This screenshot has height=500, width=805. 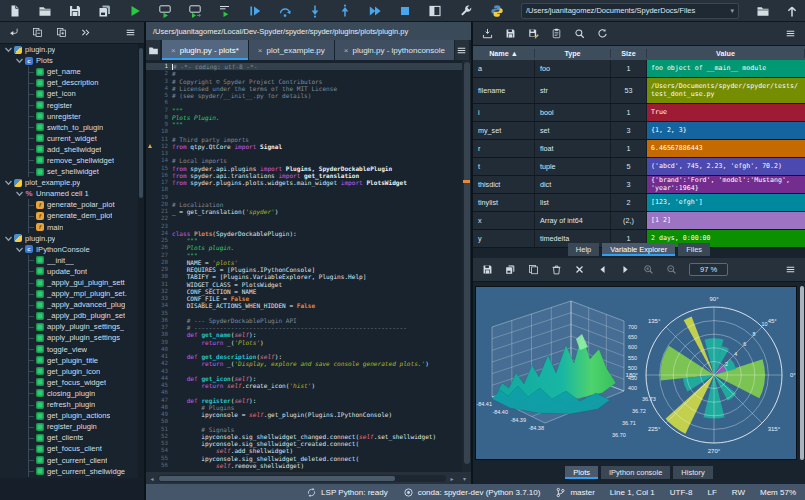 What do you see at coordinates (260, 50) in the screenshot?
I see `close-icon: ×` at bounding box center [260, 50].